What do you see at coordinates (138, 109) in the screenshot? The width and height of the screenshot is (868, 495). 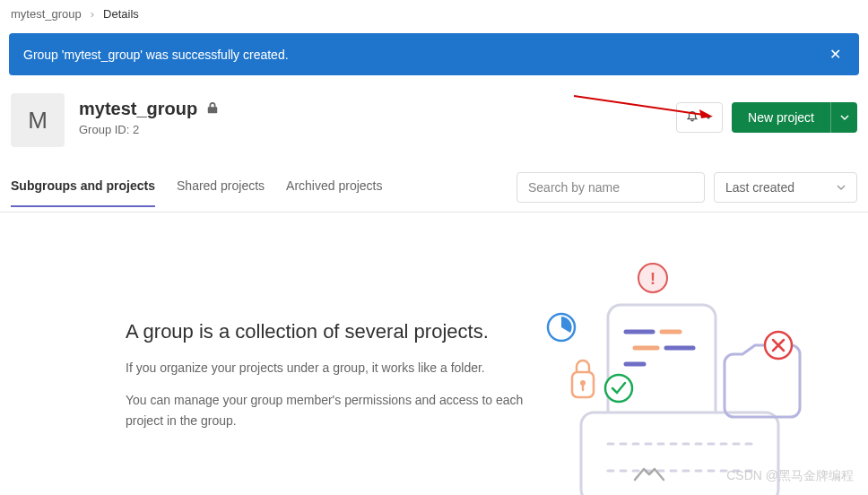 I see `group-title: mytest_group` at bounding box center [138, 109].